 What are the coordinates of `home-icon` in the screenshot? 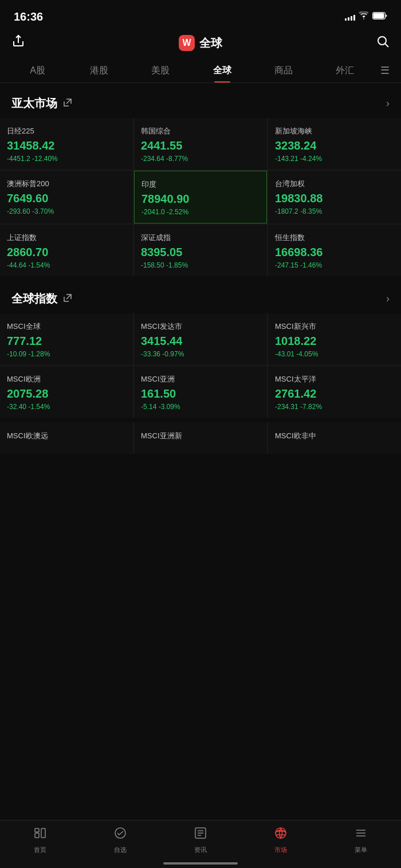 It's located at (40, 835).